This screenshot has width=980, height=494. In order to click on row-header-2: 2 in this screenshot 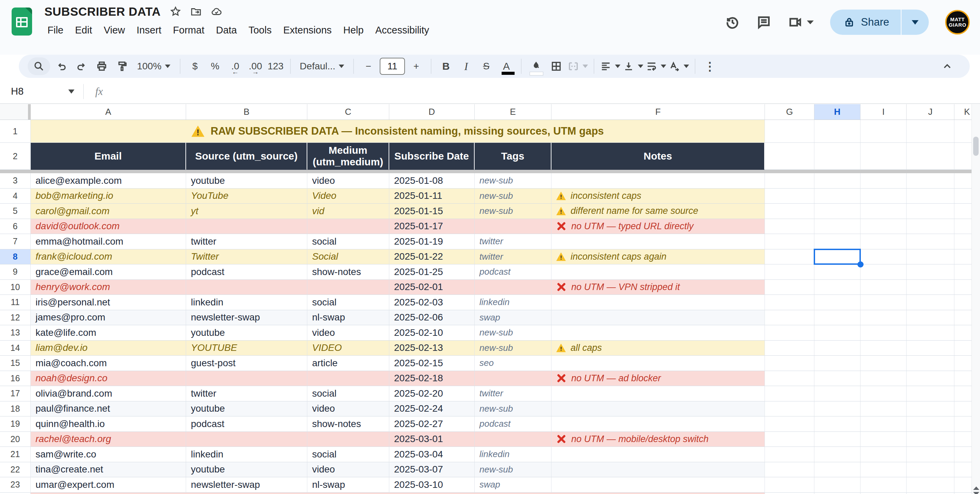, I will do `click(15, 156)`.